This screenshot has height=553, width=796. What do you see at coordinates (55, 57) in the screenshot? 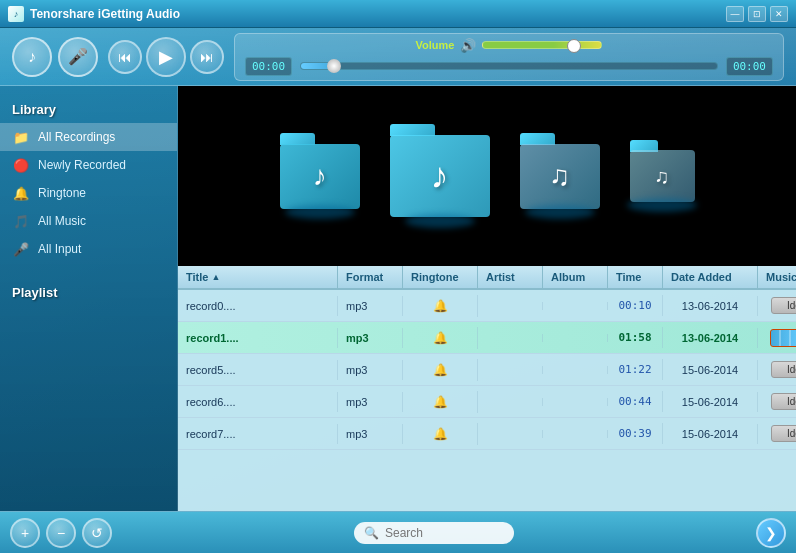
I see `toolbar-left: ♪ 🎤` at bounding box center [55, 57].